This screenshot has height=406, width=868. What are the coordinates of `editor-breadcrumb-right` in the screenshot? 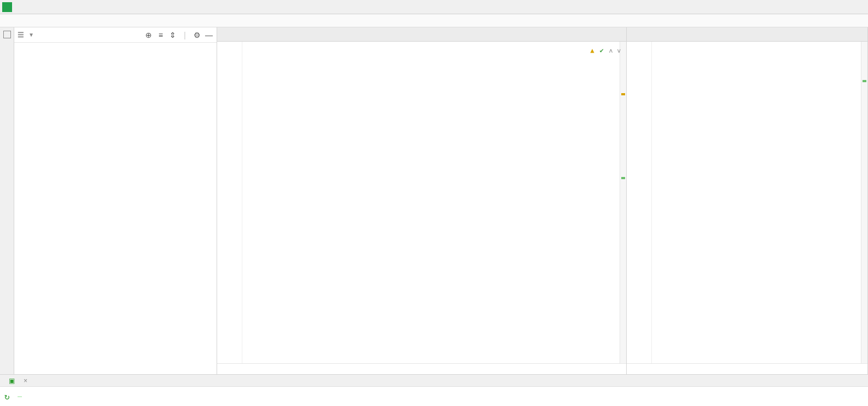 It's located at (747, 369).